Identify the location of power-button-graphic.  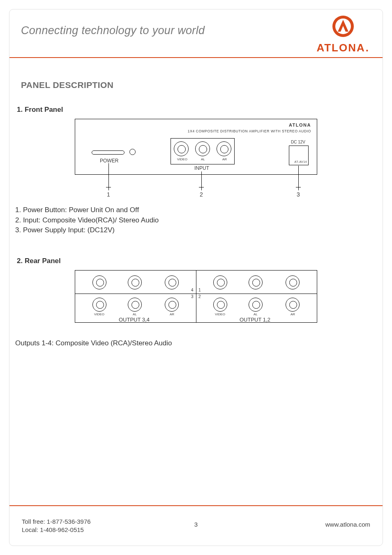
(108, 153).